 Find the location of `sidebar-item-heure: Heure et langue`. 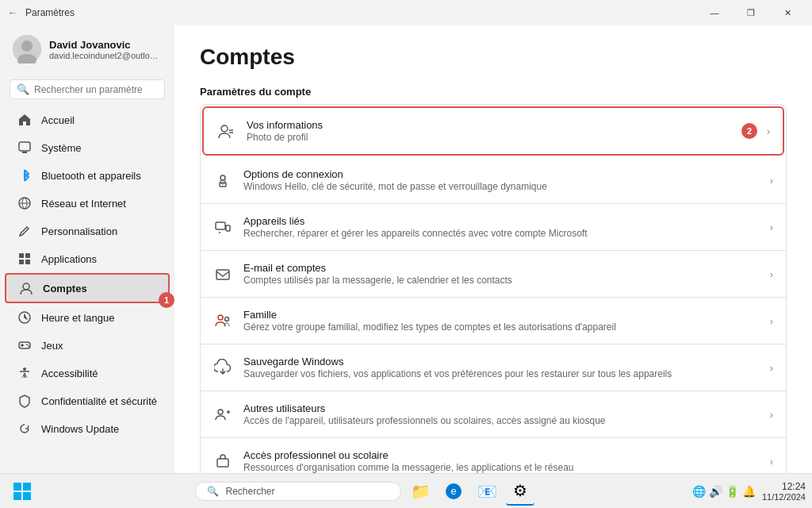

sidebar-item-heure: Heure et langue is located at coordinates (87, 318).